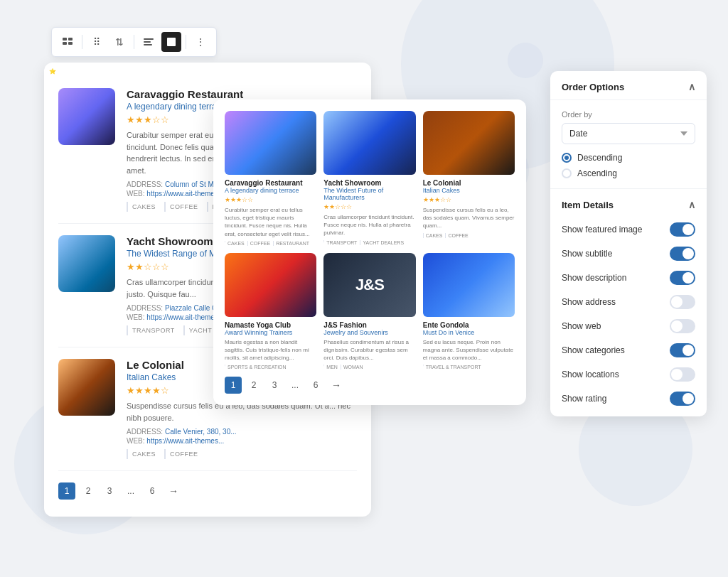 This screenshot has height=577, width=728. I want to click on toggle-label: Show subtitle, so click(587, 254).